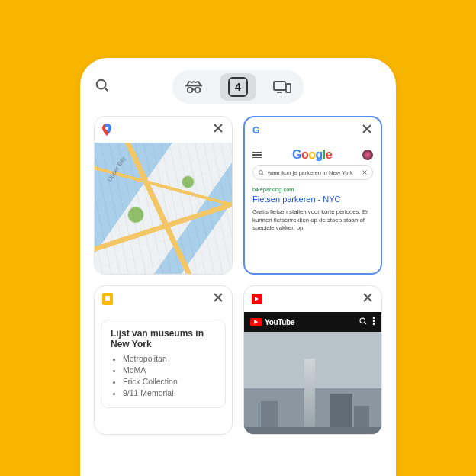 The image size is (476, 476). Describe the element at coordinates (312, 155) in the screenshot. I see `google-logo: Google` at that location.